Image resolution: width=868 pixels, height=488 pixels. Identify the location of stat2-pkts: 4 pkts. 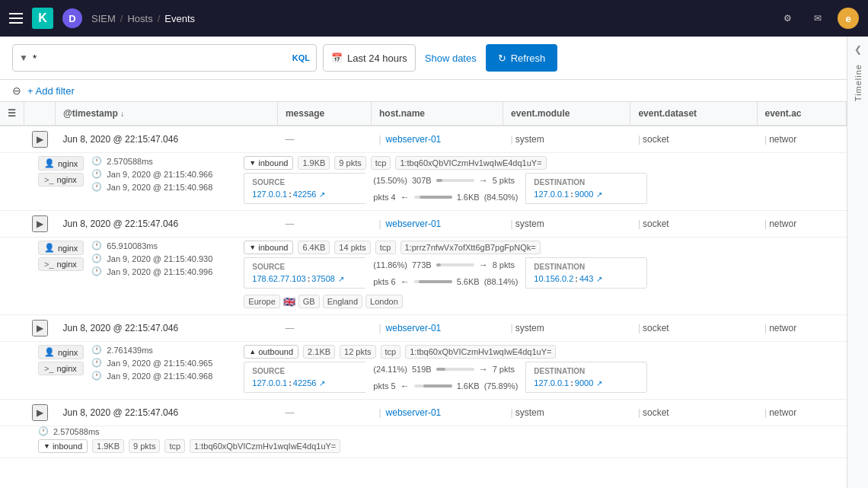
(384, 197).